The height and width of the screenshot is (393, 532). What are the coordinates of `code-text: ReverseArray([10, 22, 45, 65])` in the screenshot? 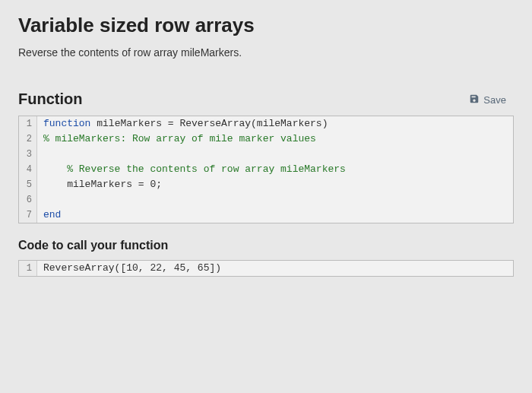 It's located at (129, 268).